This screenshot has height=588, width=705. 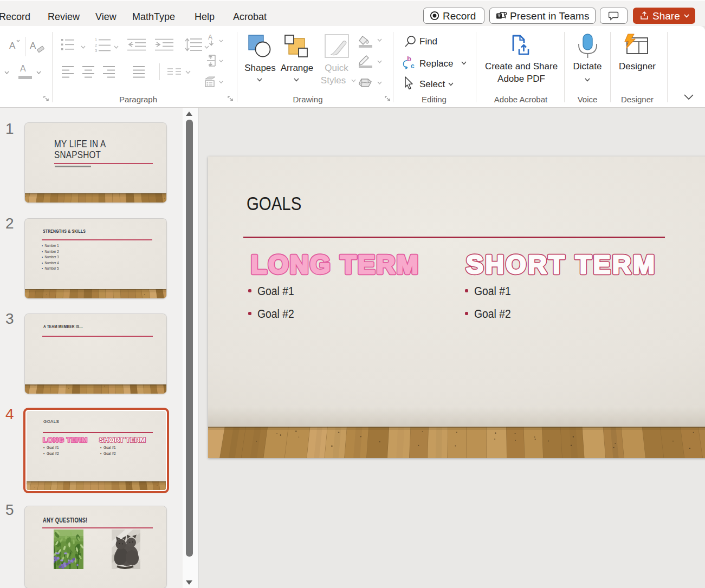 What do you see at coordinates (96, 45) in the screenshot?
I see `svg-text: 2` at bounding box center [96, 45].